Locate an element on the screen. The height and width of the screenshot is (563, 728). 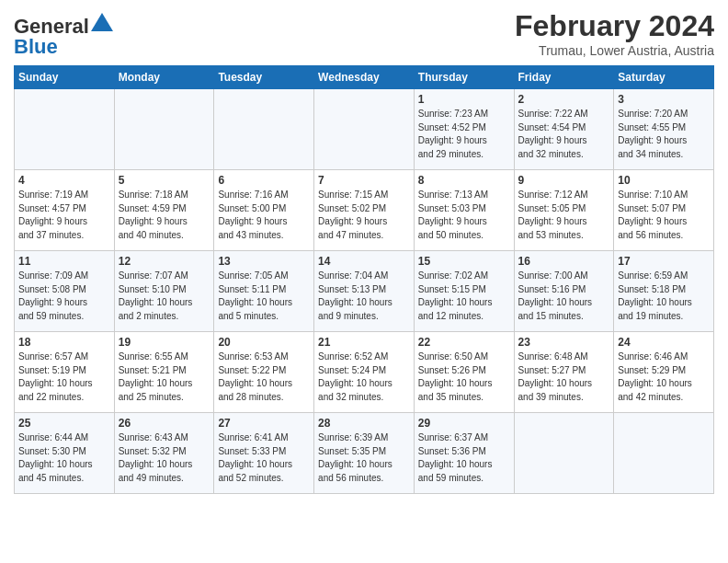
calendar-cell: 21Sunrise: 6:52 AM Sunset: 5:24 PM Dayli… is located at coordinates (364, 373).